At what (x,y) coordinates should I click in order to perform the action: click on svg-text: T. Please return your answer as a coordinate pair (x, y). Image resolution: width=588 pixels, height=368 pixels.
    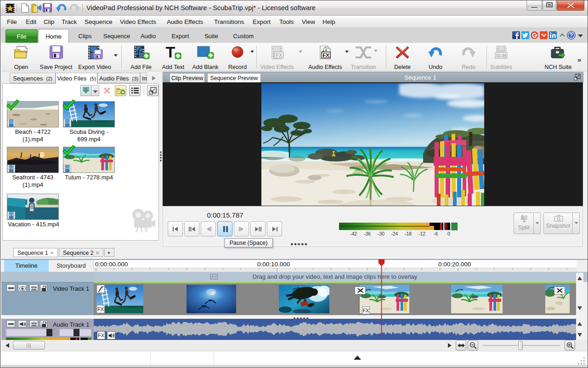
    Looking at the image, I should click on (171, 52).